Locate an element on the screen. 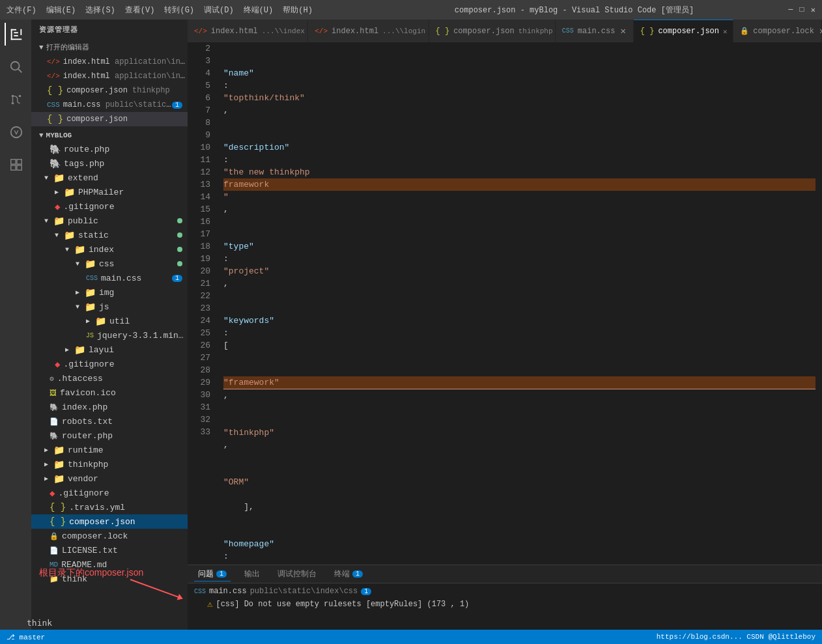 The image size is (822, 644). ico-icon: 🖼 is located at coordinates (53, 393).